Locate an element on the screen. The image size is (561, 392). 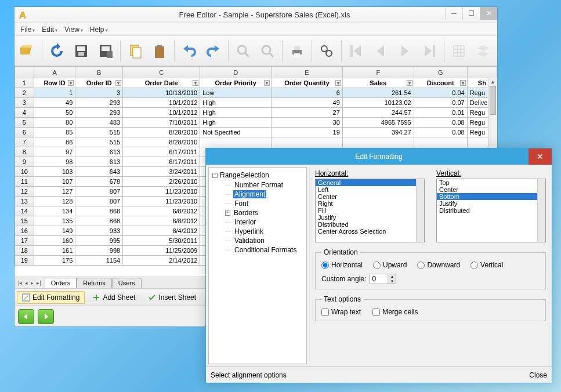
merge-cells-checkbox is located at coordinates (376, 312).